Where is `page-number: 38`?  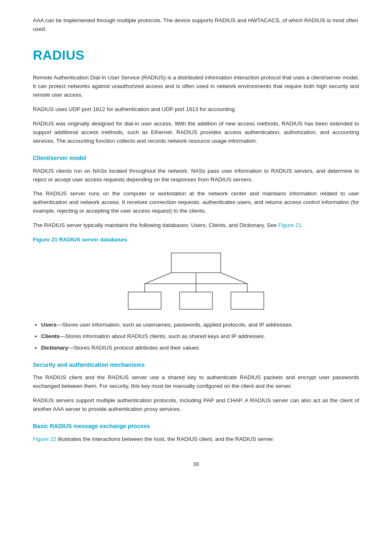
page-number: 38 is located at coordinates (196, 465).